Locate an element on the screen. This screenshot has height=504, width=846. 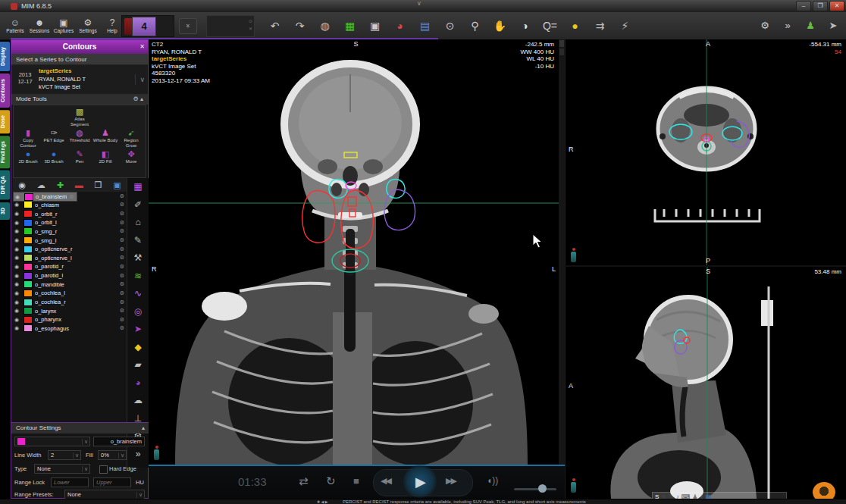
nav-button: ▣ Captures is located at coordinates (64, 26).